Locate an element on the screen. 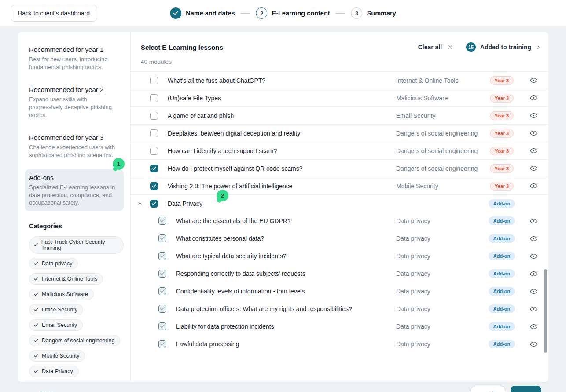 The width and height of the screenshot is (566, 392). back-button: Back is located at coordinates (488, 389).